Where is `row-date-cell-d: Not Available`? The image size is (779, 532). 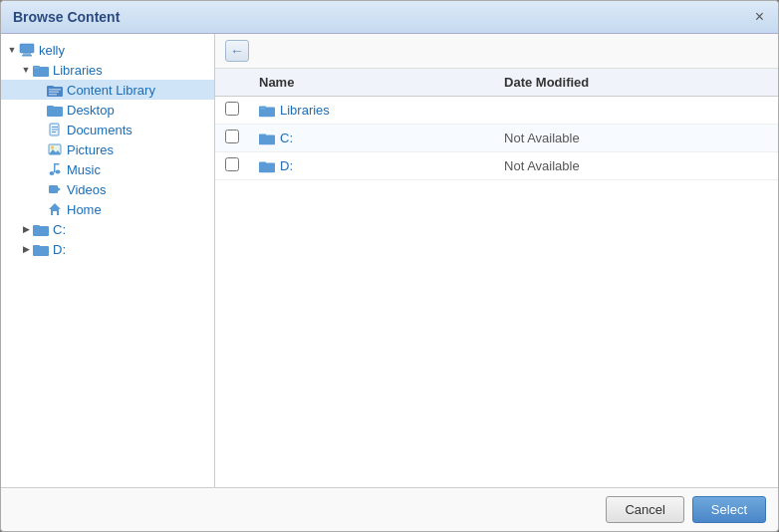 row-date-cell-d: Not Available is located at coordinates (636, 166).